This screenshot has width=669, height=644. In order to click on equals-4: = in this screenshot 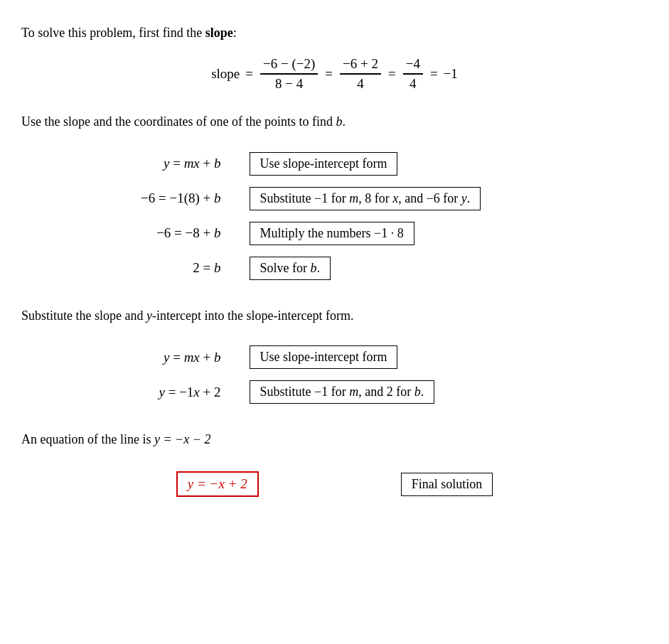, I will do `click(434, 74)`.